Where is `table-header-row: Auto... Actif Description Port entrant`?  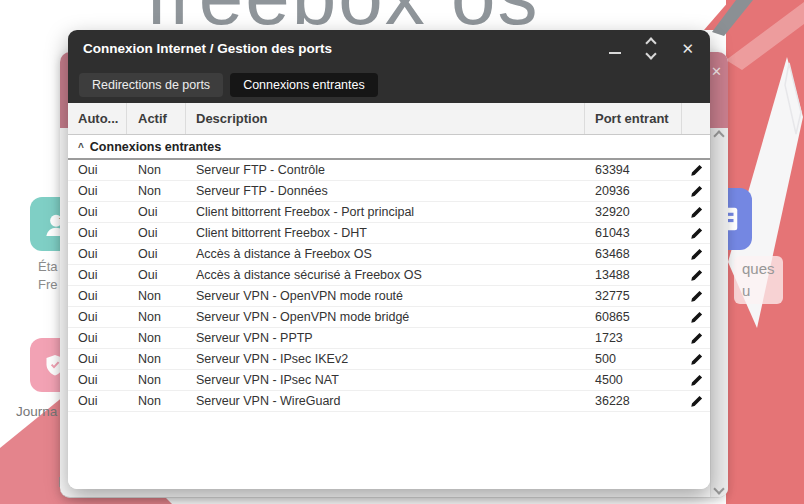
table-header-row: Auto... Actif Description Port entrant is located at coordinates (389, 119).